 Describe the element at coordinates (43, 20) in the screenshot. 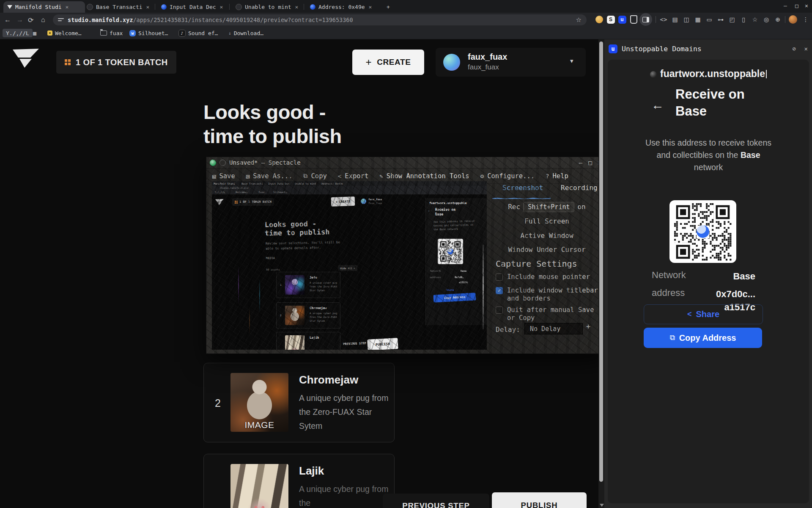

I see `home-icon: ⌂` at that location.